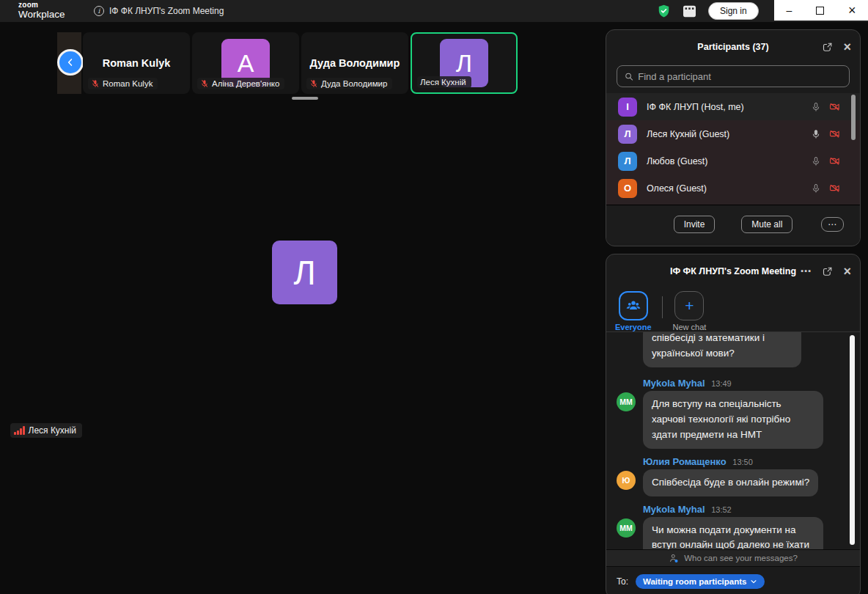 Image resolution: width=868 pixels, height=594 pixels. What do you see at coordinates (42, 6) in the screenshot?
I see `logo-text-zoom: zoom` at bounding box center [42, 6].